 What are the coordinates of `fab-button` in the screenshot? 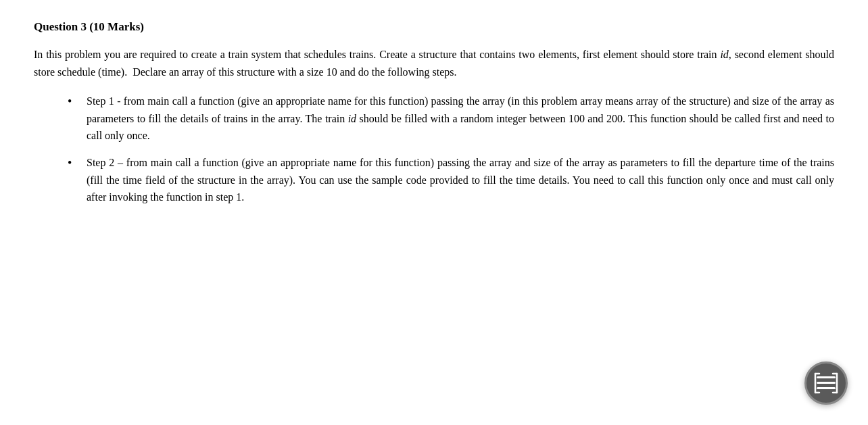 It's located at (826, 383).